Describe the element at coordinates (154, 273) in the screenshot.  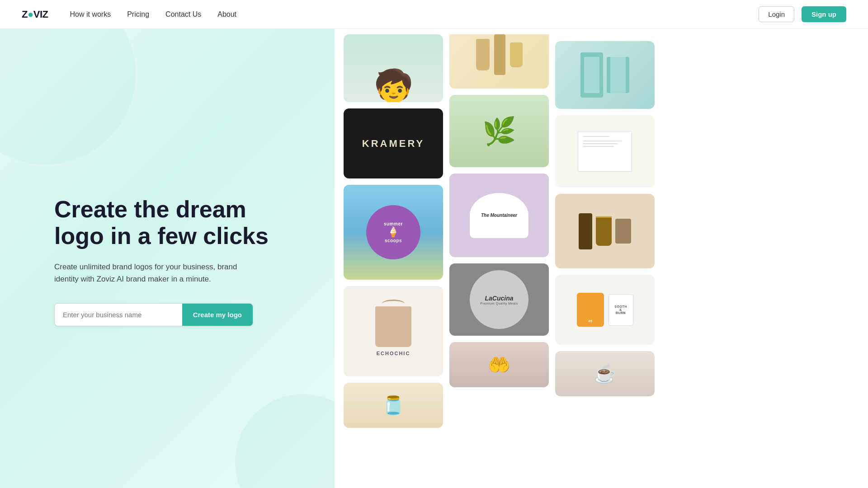
I see `hero-subtitle: Create unlimited brand logos for your bu…` at that location.